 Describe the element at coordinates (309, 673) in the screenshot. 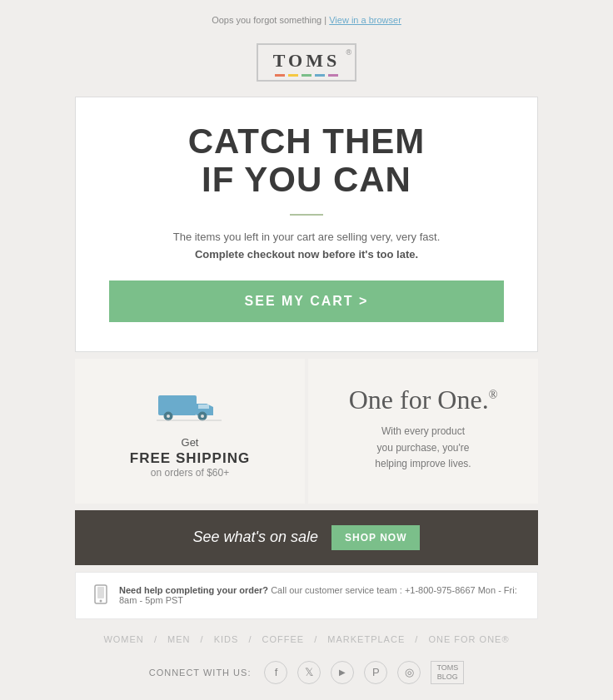

I see `twitter-icon: 𝕏` at that location.